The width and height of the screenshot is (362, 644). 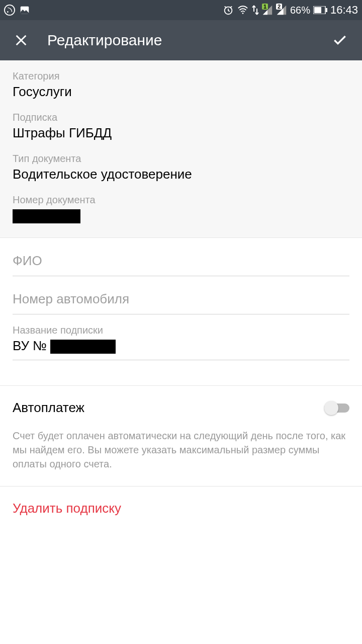 I want to click on fio-field, so click(x=181, y=257).